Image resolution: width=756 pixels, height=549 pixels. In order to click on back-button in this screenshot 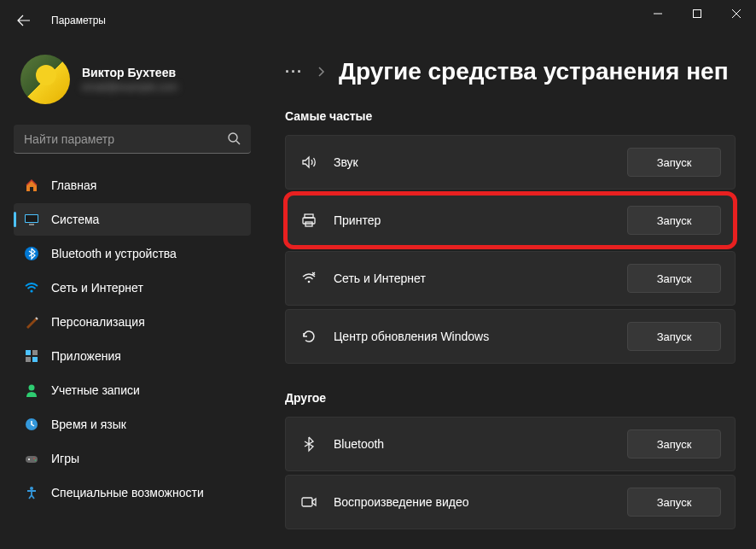, I will do `click(24, 20)`.